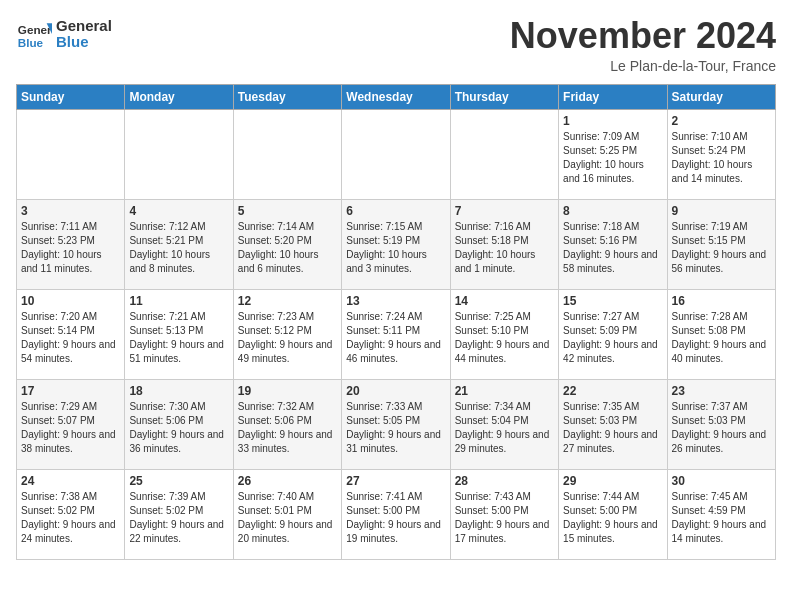  I want to click on day-info: Sunrise: 7:24 AM Sunset: 5:11 PM Dayligh…, so click(396, 338).